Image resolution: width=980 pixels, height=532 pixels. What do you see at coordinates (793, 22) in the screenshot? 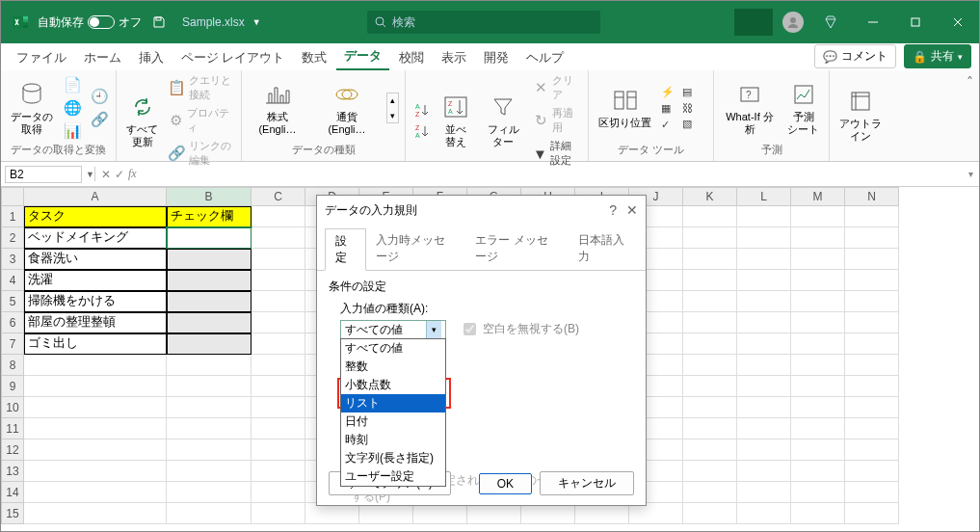
I see `account-avatar` at bounding box center [793, 22].